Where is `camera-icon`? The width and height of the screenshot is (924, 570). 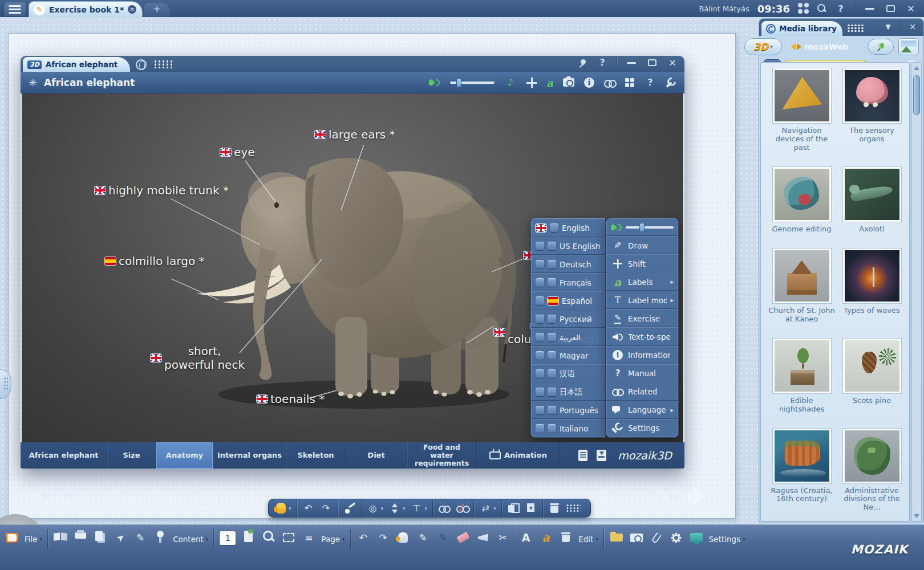
camera-icon is located at coordinates (569, 82).